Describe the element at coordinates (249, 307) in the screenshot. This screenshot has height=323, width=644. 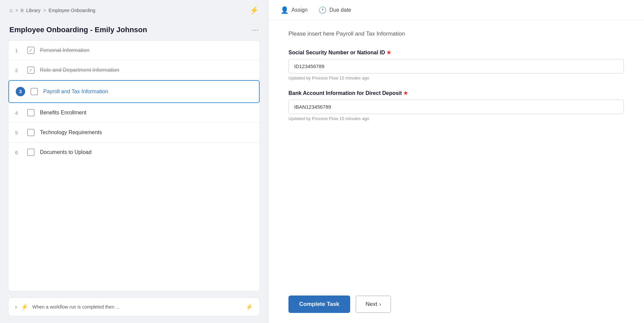
I see `workflow-lightning-right-icon: ⚡` at that location.